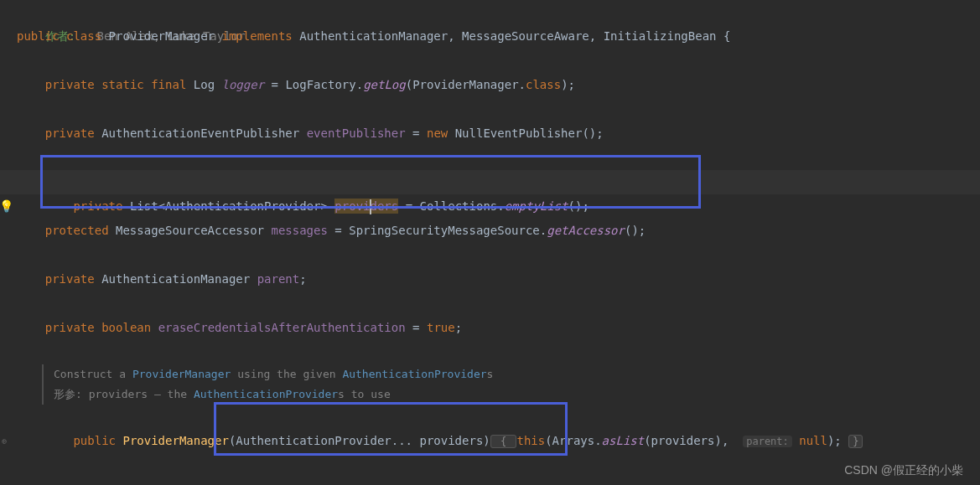 The width and height of the screenshot is (980, 485). Describe the element at coordinates (768, 441) in the screenshot. I see `parameter-hint: parent:` at that location.